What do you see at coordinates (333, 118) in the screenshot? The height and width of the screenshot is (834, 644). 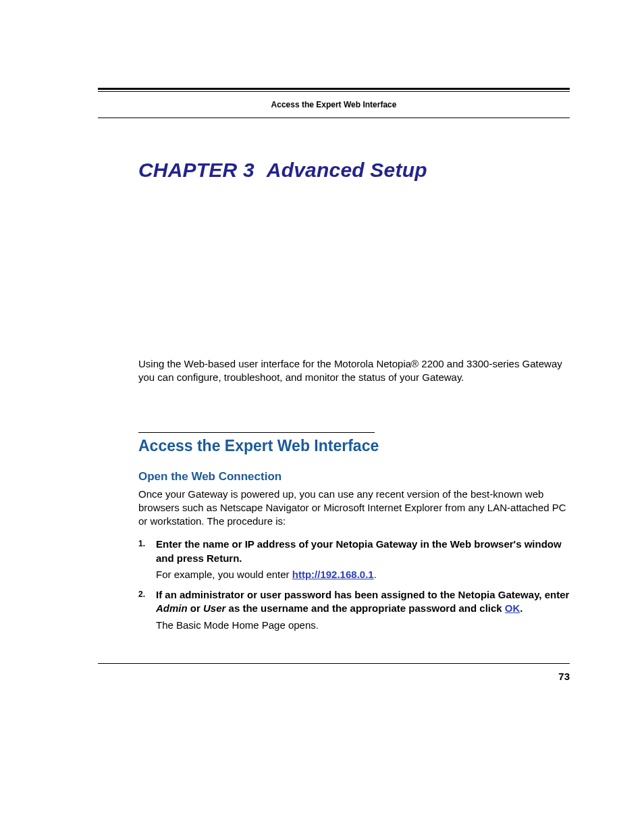 I see `under-running-rule` at bounding box center [333, 118].